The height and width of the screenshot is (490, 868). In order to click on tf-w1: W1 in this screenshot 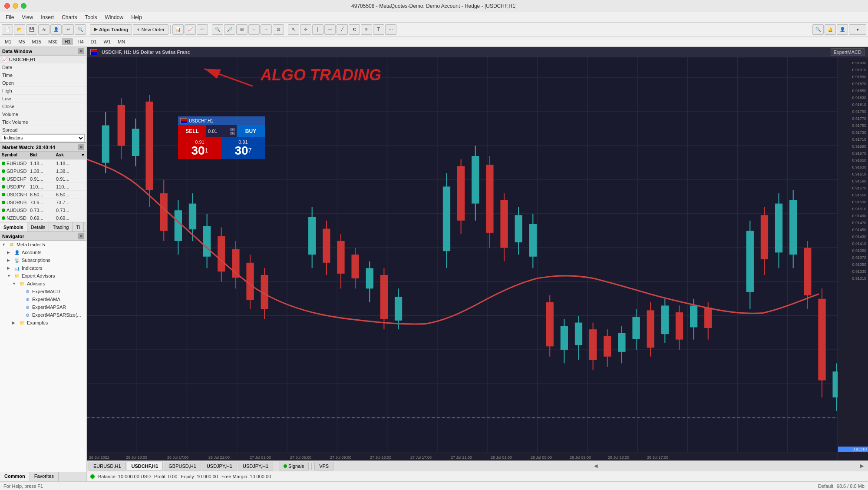, I will do `click(108, 42)`.